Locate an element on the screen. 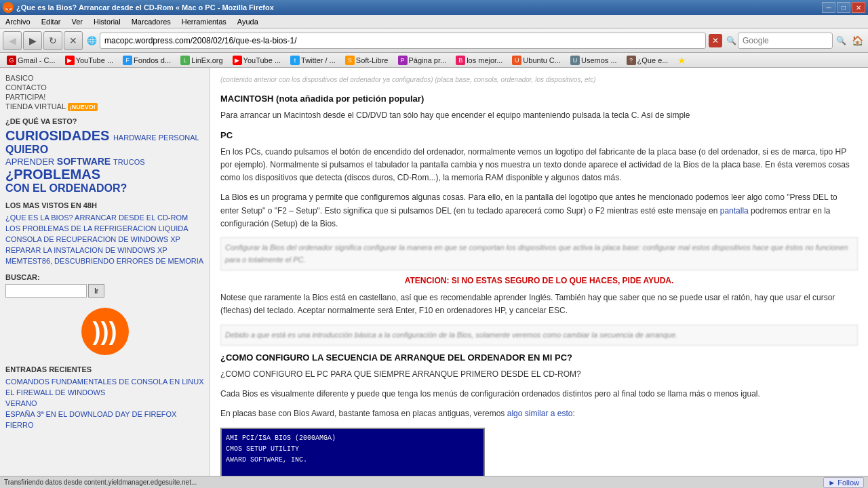 The height and width of the screenshot is (488, 868). de-que-title: ¿DE QUÉ VA ESTO? is located at coordinates (104, 121).